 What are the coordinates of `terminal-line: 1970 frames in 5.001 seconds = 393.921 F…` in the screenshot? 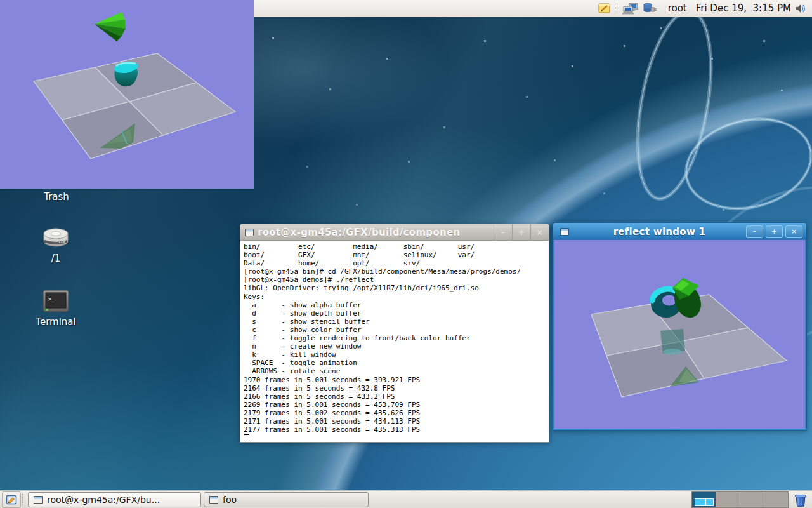 It's located at (396, 380).